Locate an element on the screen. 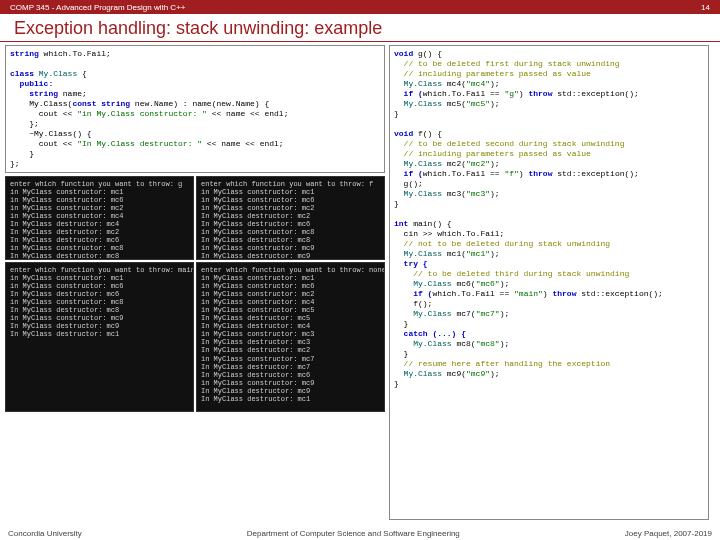 This screenshot has width=720, height=540. code-token: which.To.Fail; is located at coordinates (75, 54).